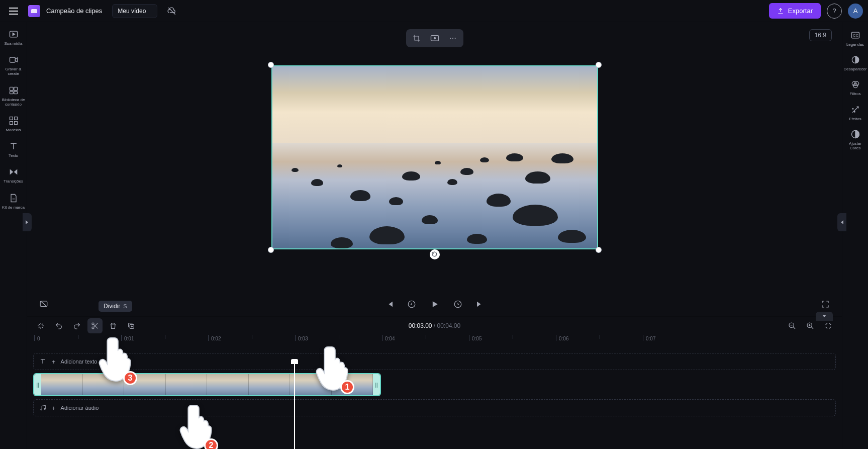 This screenshot has width=868, height=449. Describe the element at coordinates (59, 326) in the screenshot. I see `undo-button` at that location.